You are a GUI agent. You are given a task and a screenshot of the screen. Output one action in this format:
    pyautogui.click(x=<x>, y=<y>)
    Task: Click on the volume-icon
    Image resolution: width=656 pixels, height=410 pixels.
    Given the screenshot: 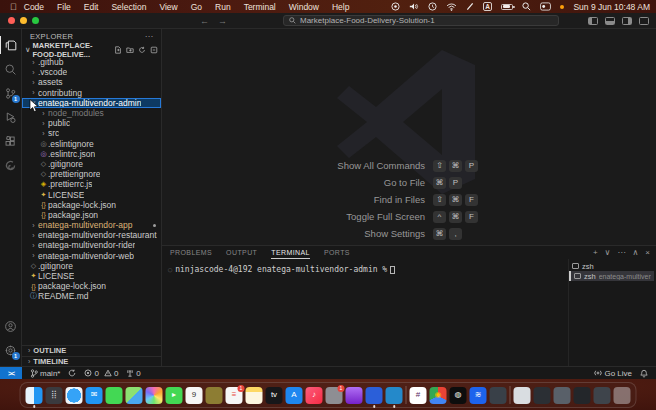 What is the action you would take?
    pyautogui.click(x=414, y=7)
    